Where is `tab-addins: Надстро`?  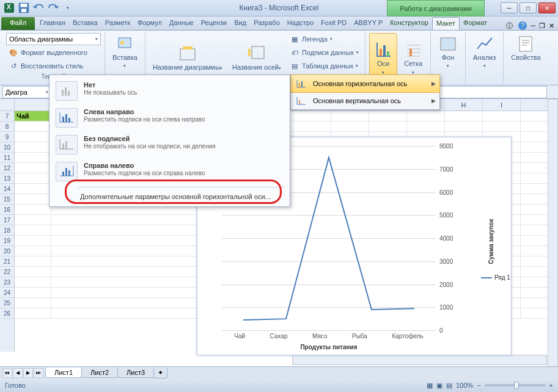
tab-addins: Надстро is located at coordinates (301, 23).